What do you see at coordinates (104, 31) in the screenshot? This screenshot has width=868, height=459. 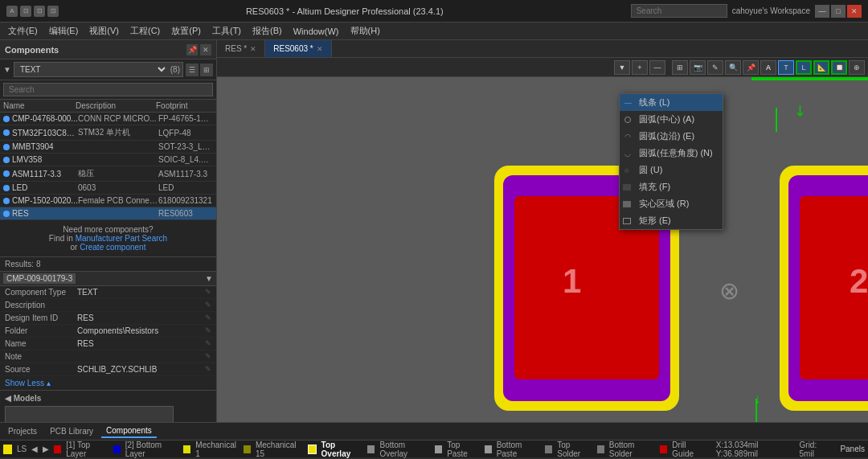 I see `menu-view: 视图(V)` at bounding box center [104, 31].